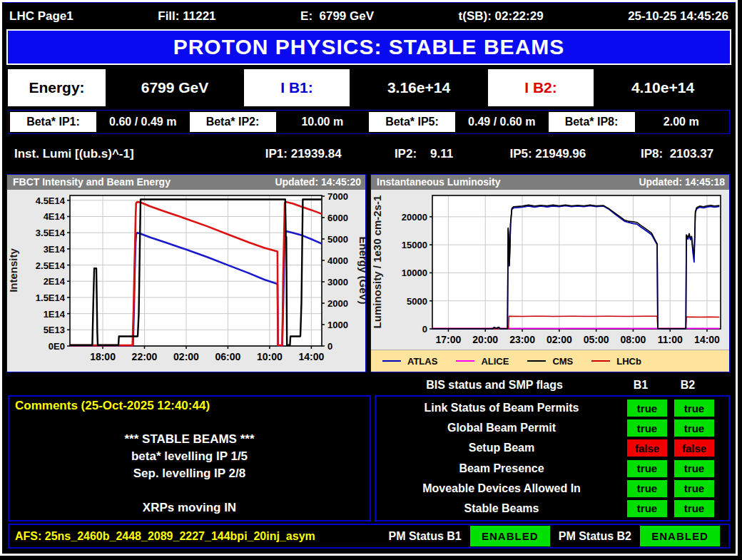 The image size is (742, 560). Describe the element at coordinates (370, 47) in the screenshot. I see `beam-mode-title: PROTON PHYSICS: STABLE BEAMS` at that location.